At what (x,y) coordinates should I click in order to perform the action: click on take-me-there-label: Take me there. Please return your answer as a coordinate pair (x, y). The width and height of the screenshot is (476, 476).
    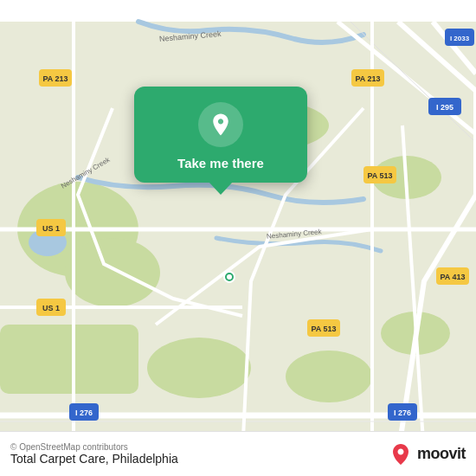
    Looking at the image, I should click on (221, 163).